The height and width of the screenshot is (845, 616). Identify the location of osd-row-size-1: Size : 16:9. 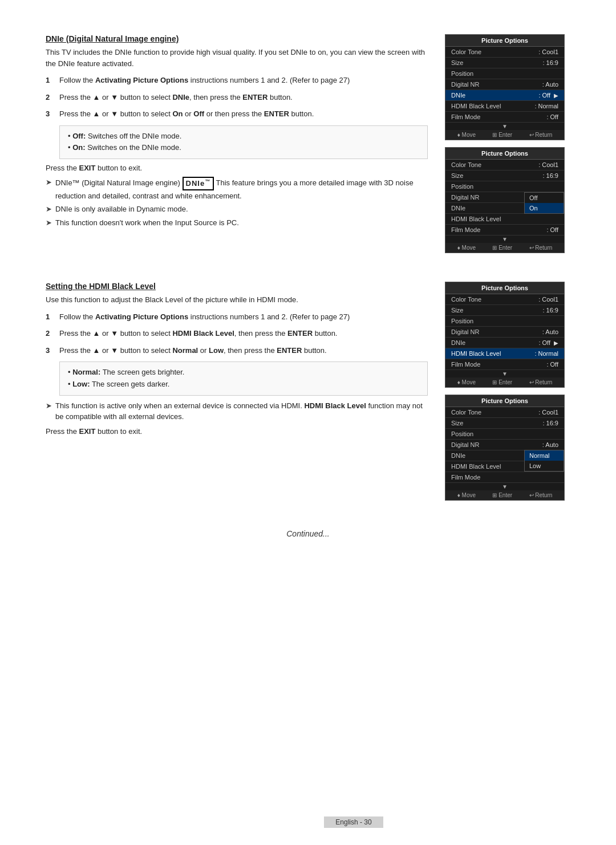
(505, 63).